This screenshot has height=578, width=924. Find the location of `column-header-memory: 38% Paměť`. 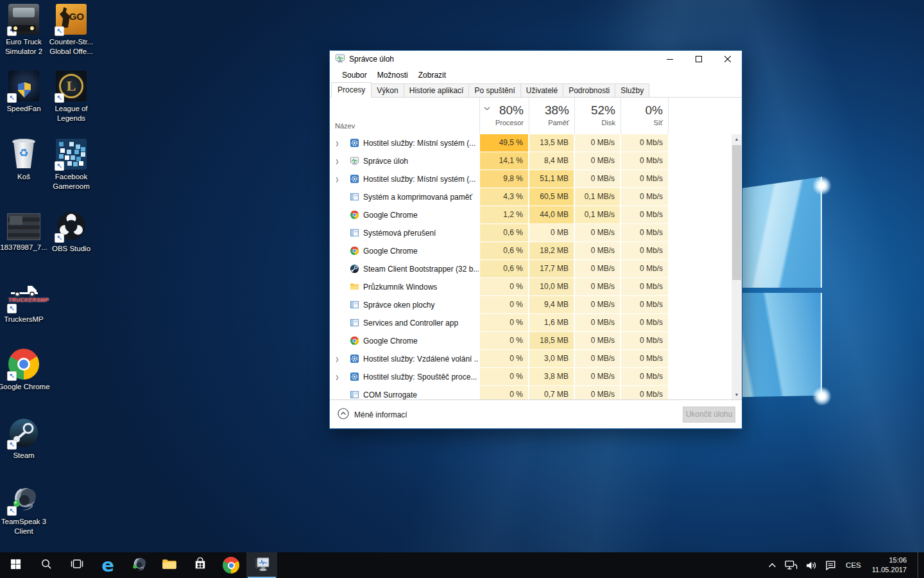

column-header-memory: 38% Paměť is located at coordinates (552, 116).